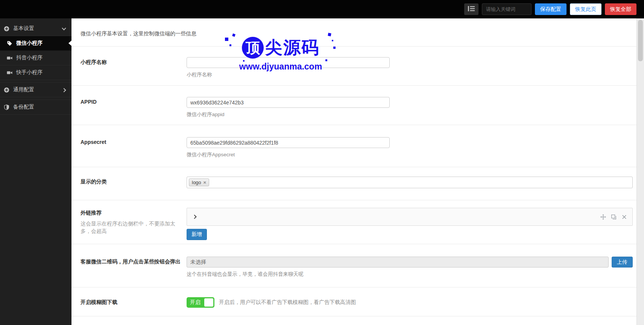 The width and height of the screenshot is (644, 325). I want to click on tag-chip: logo ×, so click(199, 183).